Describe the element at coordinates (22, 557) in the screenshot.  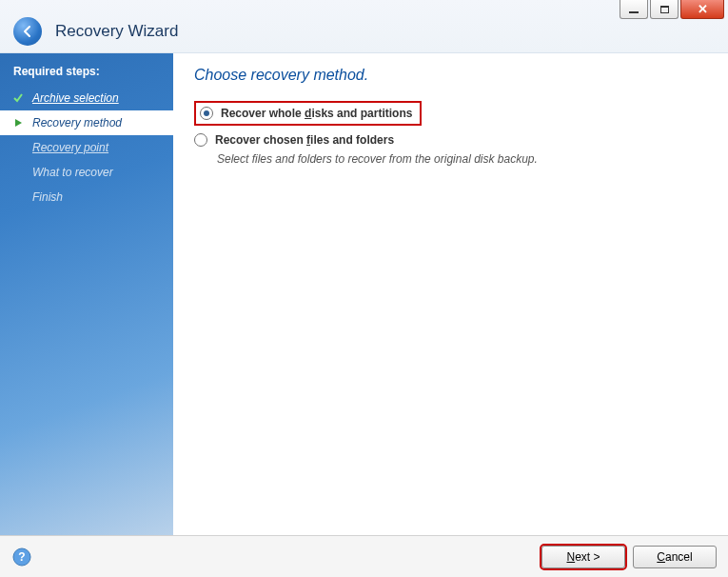
I see `help-icon: ?` at that location.